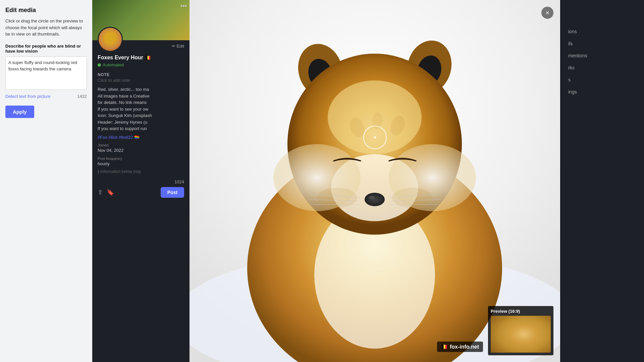 The width and height of the screenshot is (644, 362). What do you see at coordinates (111, 145) in the screenshot?
I see `joined-label: Joined` at bounding box center [111, 145].